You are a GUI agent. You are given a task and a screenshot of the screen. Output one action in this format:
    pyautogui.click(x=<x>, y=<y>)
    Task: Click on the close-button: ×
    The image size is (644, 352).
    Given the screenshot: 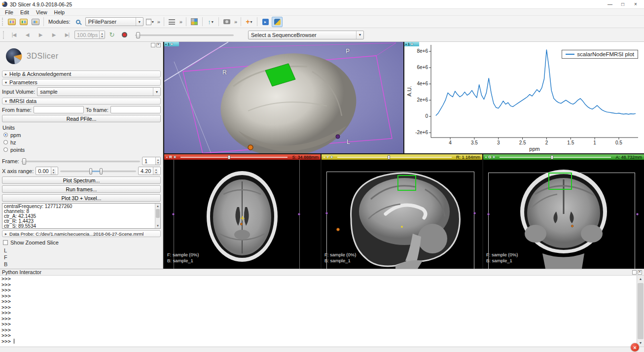 What is the action you would take?
    pyautogui.click(x=636, y=4)
    